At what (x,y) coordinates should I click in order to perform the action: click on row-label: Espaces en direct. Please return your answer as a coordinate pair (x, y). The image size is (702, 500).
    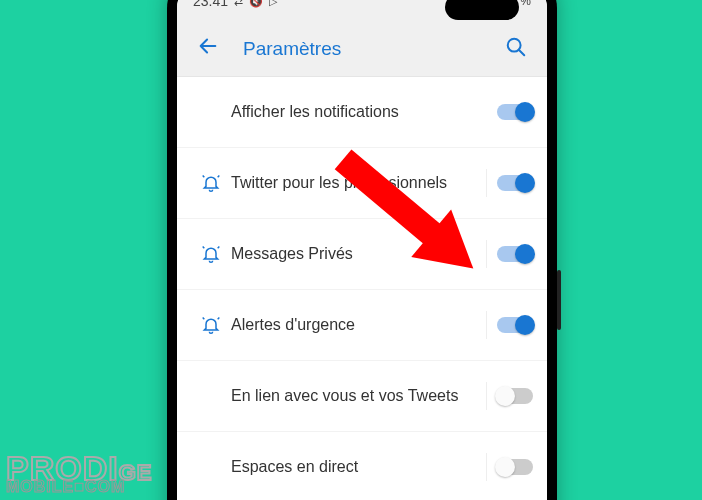
    Looking at the image, I should click on (354, 468).